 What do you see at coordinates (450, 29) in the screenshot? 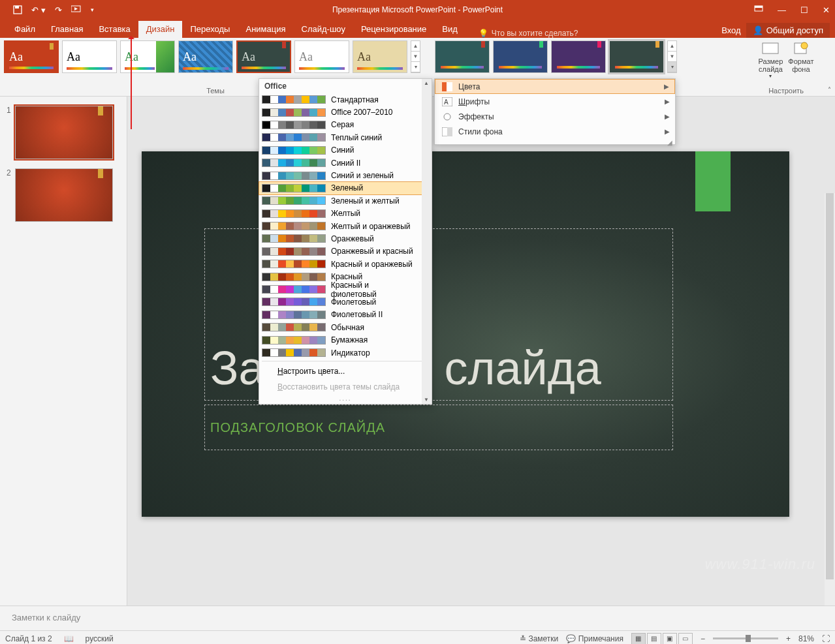
I see `tab-view: Вид` at bounding box center [450, 29].